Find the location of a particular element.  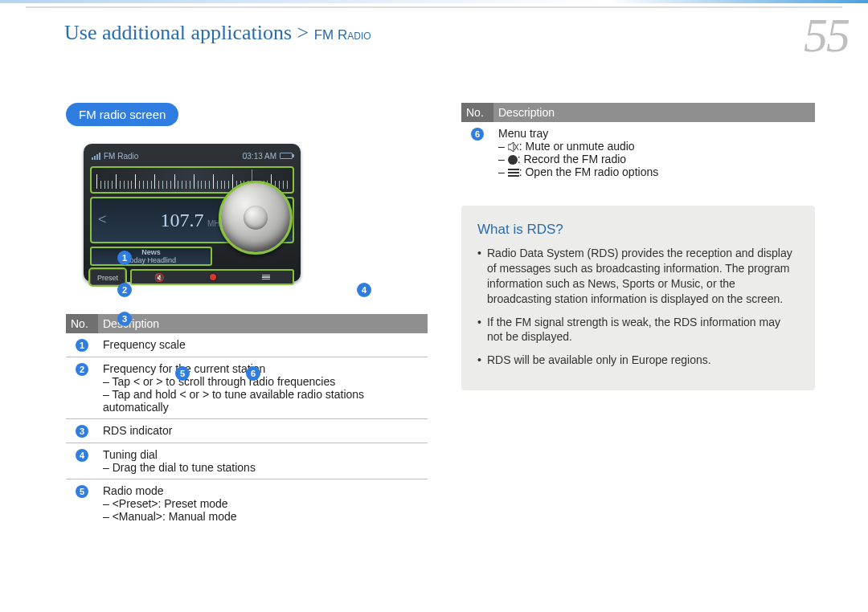

row-num: 4 is located at coordinates (82, 455).